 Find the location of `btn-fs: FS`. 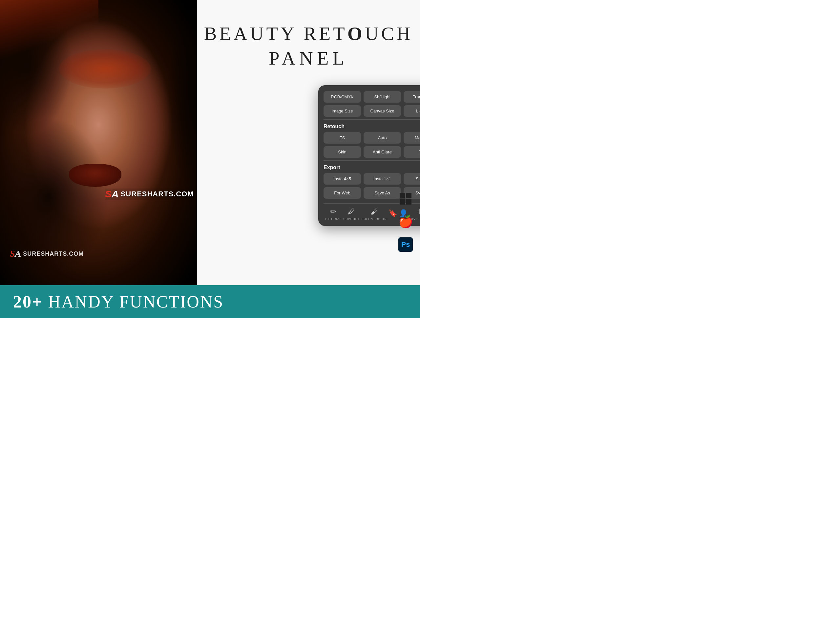

btn-fs: FS is located at coordinates (342, 138).